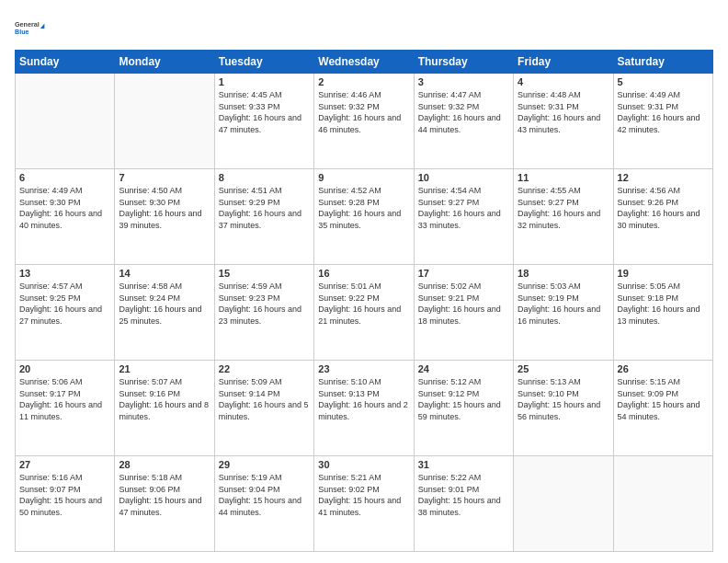 The height and width of the screenshot is (563, 728). What do you see at coordinates (663, 313) in the screenshot?
I see `calendar-cell: 19Sunrise: 5:05 AMSunset: 9:18 PMDayligh…` at bounding box center [663, 313].